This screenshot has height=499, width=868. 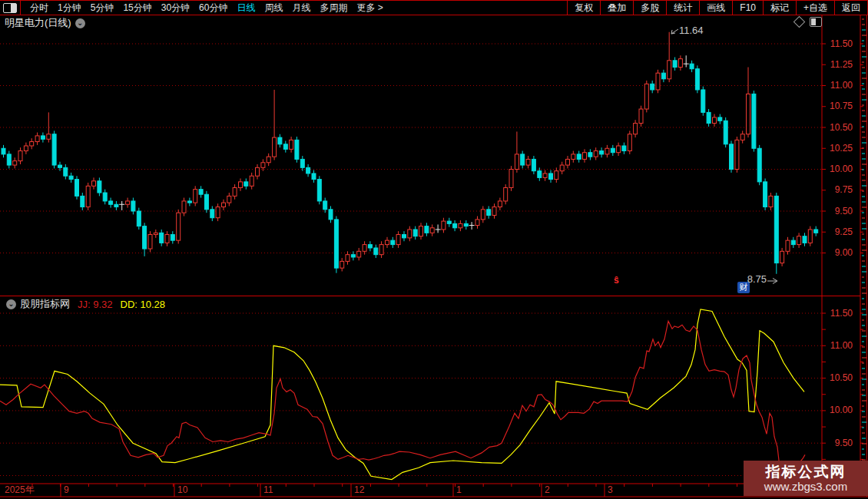 What do you see at coordinates (143, 304) in the screenshot?
I see `indicator-value-dd: DD: 10.28` at bounding box center [143, 304].